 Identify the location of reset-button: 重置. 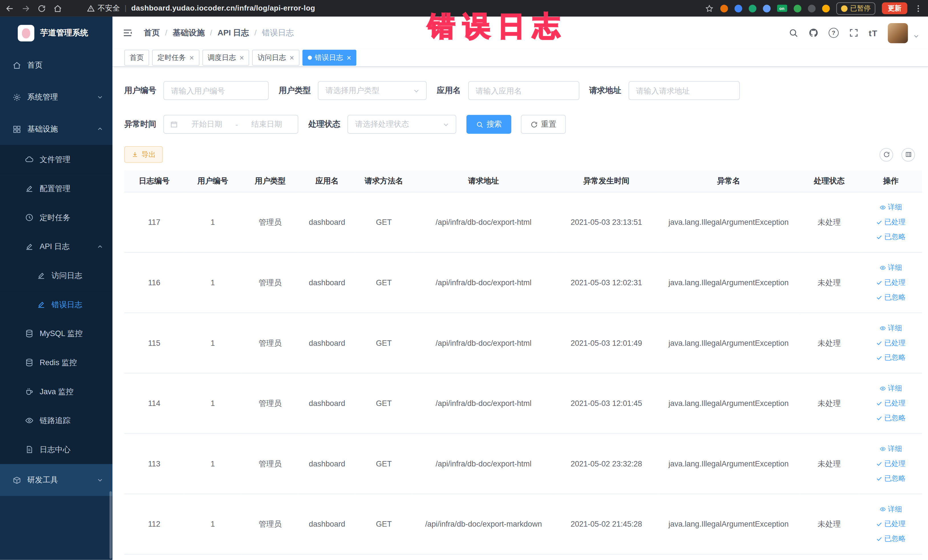
(543, 124).